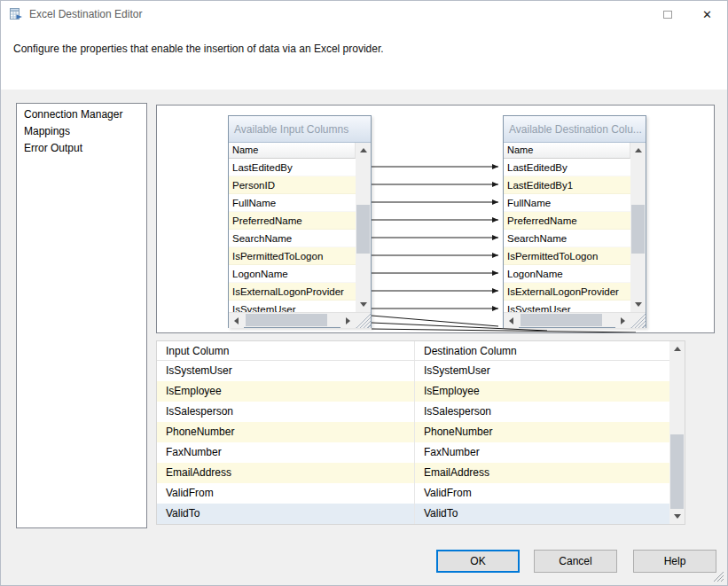 The width and height of the screenshot is (728, 586). What do you see at coordinates (575, 129) in the screenshot?
I see `destination-panel-title: Available Destination Colu...` at bounding box center [575, 129].